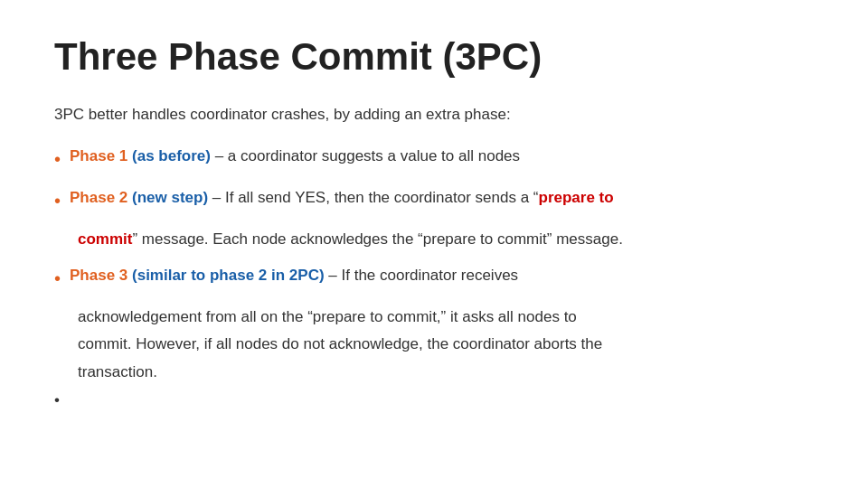 The height and width of the screenshot is (488, 868). What do you see at coordinates (376, 197) in the screenshot?
I see `phase2-rest: – If all send YES, then the coordinator …` at bounding box center [376, 197].